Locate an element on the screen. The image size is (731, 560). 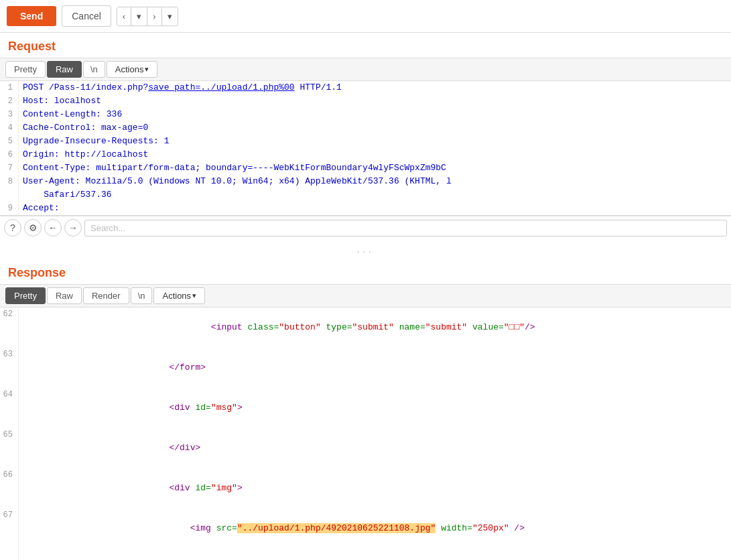
response-label: Response is located at coordinates (366, 272).